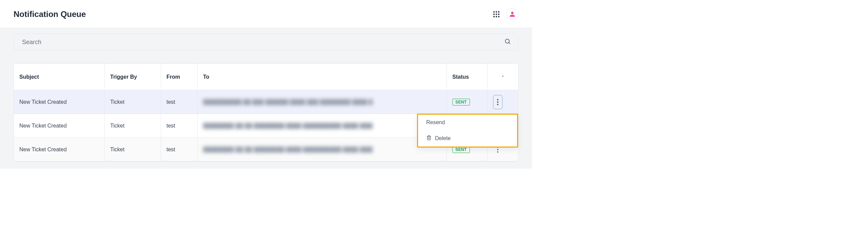  Describe the element at coordinates (266, 102) in the screenshot. I see `table-row: New Ticket Created Ticket test █████████…` at that location.